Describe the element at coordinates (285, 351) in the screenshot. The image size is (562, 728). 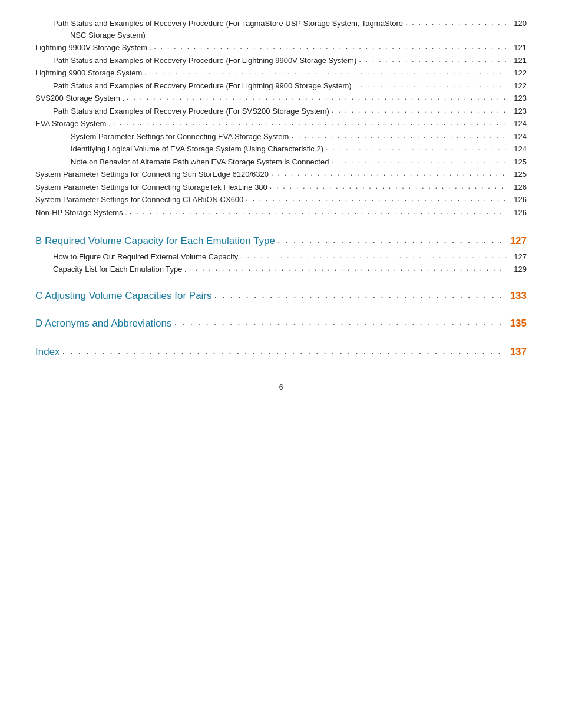
I see `section-index-dots` at that location.